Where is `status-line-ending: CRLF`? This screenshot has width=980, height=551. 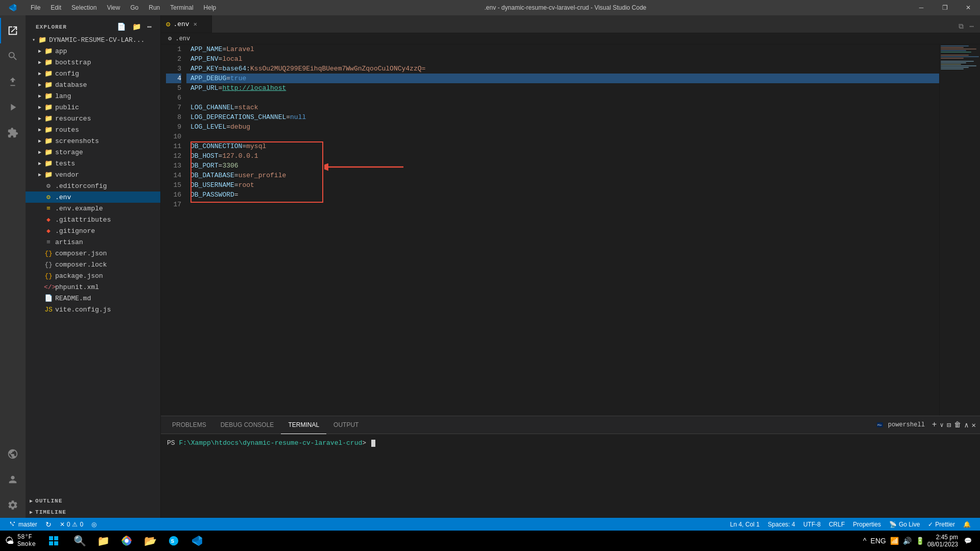 status-line-ending: CRLF is located at coordinates (836, 524).